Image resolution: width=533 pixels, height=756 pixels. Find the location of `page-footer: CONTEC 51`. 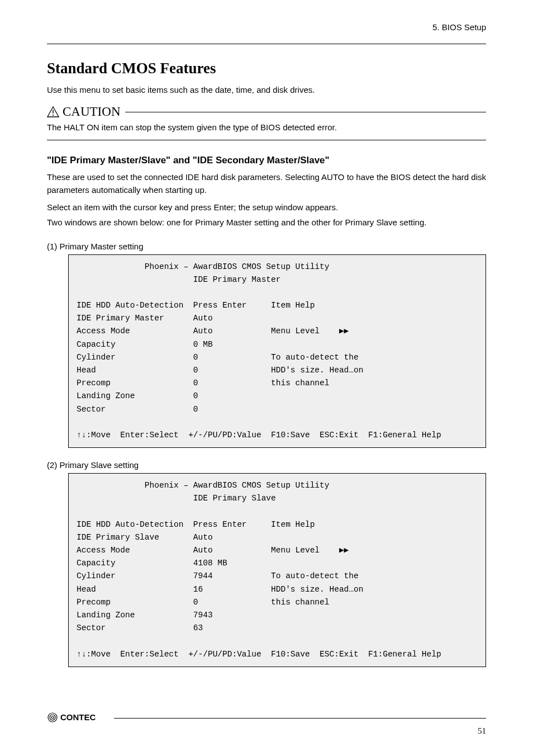

page-footer: CONTEC 51 is located at coordinates (266, 724).